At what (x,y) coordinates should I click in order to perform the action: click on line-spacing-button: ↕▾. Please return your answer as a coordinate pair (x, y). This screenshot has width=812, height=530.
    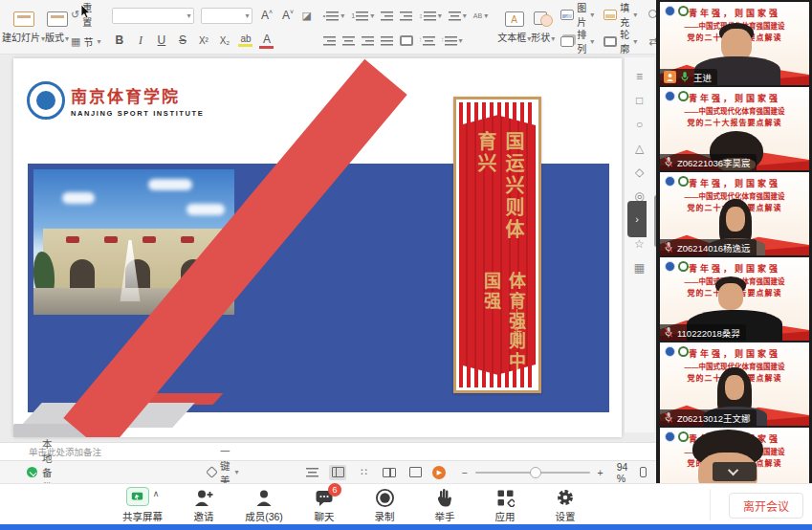
    Looking at the image, I should click on (430, 15).